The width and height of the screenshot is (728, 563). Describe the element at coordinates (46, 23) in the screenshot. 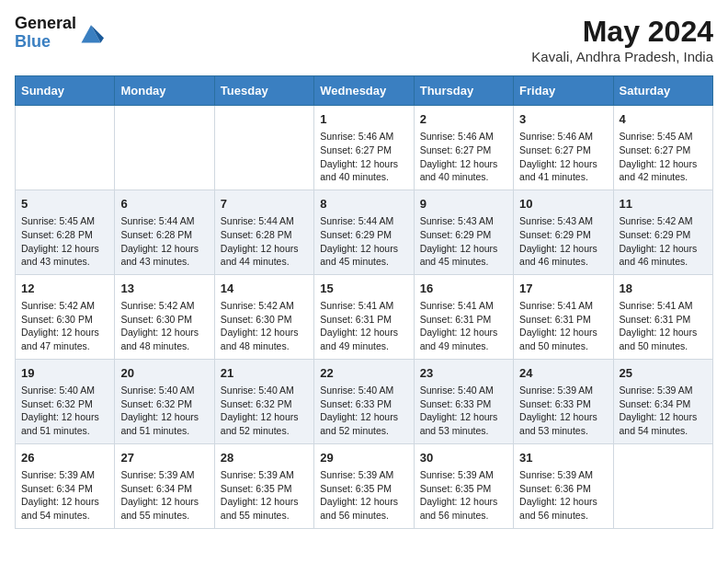

I see `logo-line1: General` at that location.